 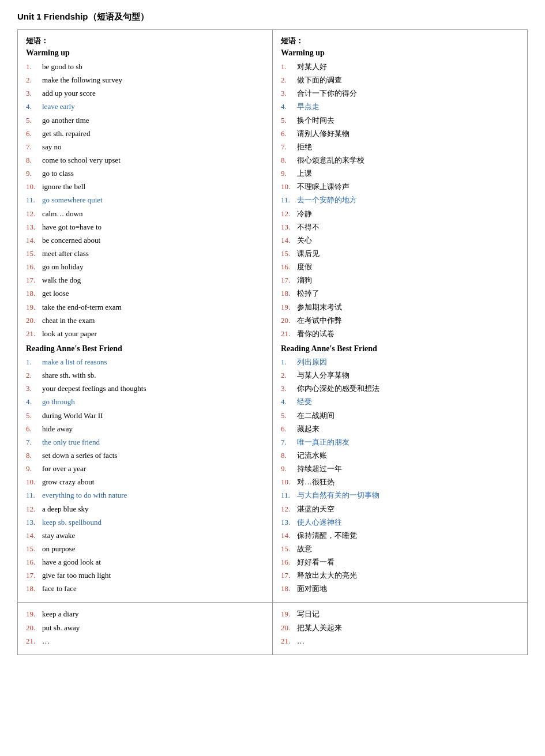 What do you see at coordinates (55, 294) in the screenshot?
I see `item-text: get loose` at bounding box center [55, 294].